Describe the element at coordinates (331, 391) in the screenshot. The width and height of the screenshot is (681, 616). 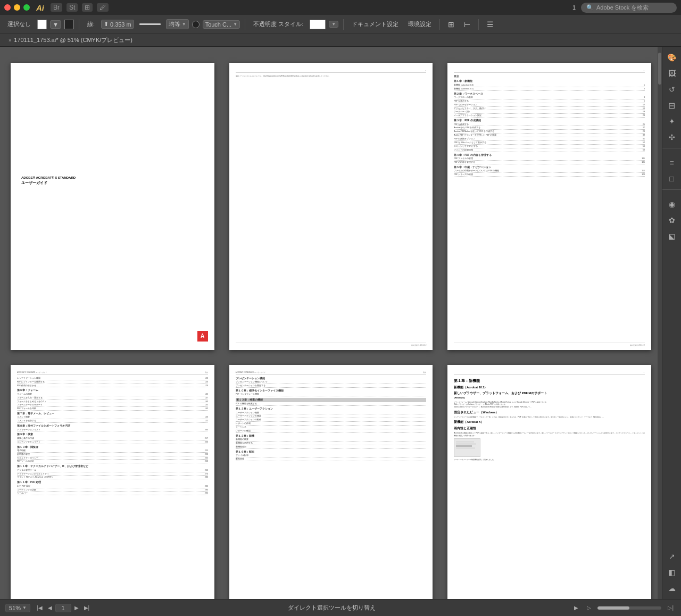
I see `toc-p5-ch2: 第１０章：標準化インターファイス機能` at that location.